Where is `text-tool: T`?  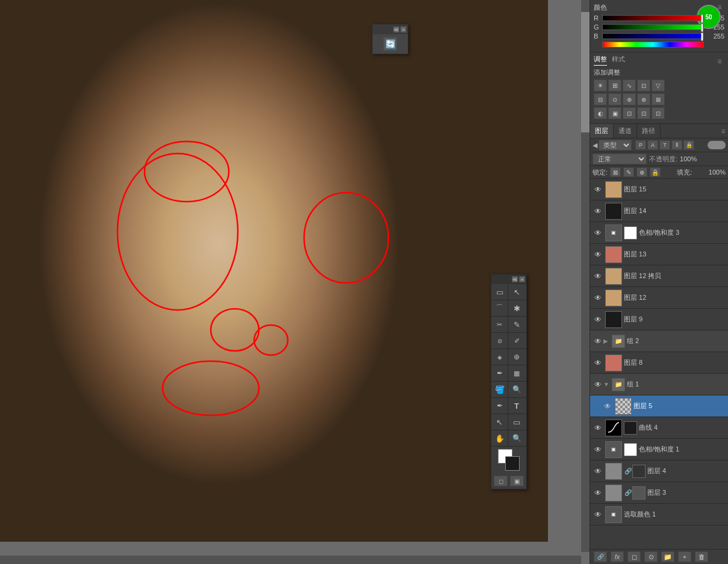
text-tool: T is located at coordinates (517, 406).